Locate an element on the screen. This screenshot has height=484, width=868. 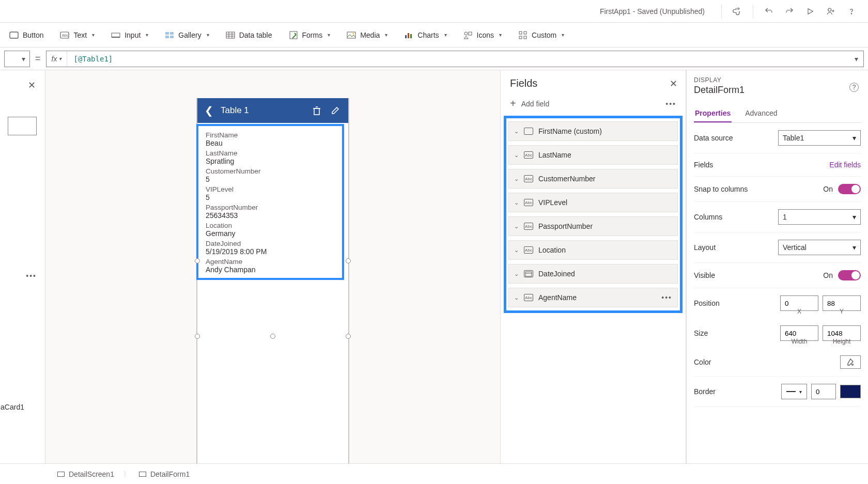
ribbon-label: Custom is located at coordinates (544, 35).